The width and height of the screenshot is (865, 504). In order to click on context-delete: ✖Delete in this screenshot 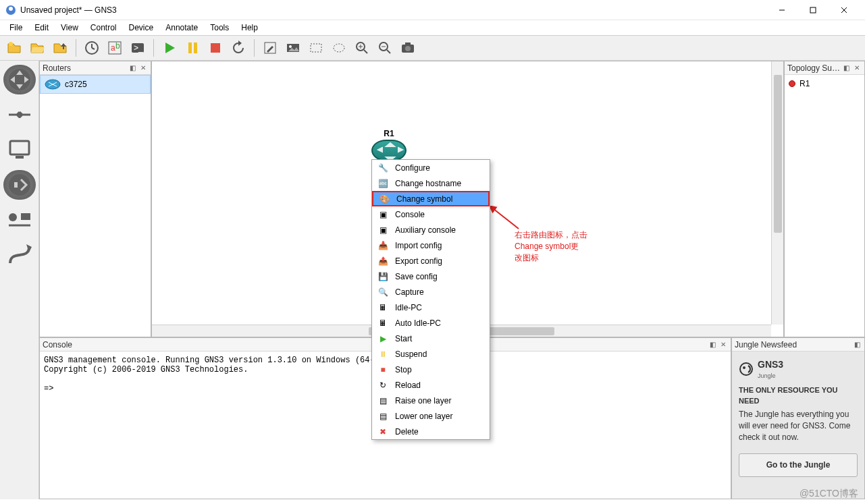, I will do `click(431, 432)`.